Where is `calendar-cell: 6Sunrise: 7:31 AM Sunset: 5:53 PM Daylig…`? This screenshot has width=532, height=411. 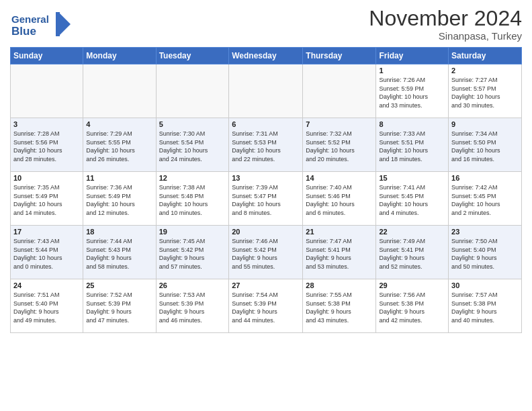 calendar-cell: 6Sunrise: 7:31 AM Sunset: 5:53 PM Daylig… is located at coordinates (266, 145).